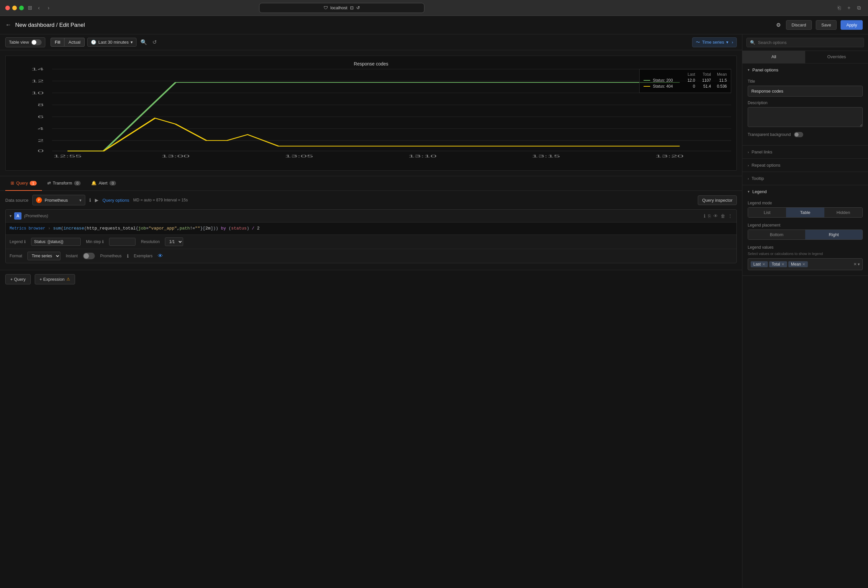  I want to click on query-a-editor: ▾ A (Prometheus) ℹ ⎘ 👁 🗑 ⋮ Metri, so click(371, 236).